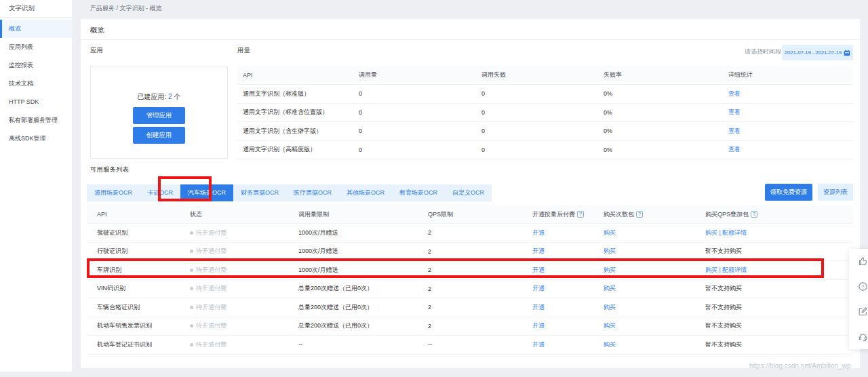 This screenshot has width=868, height=377. I want to click on sidebar-item-http-sdk: HTTP SDK, so click(36, 102).